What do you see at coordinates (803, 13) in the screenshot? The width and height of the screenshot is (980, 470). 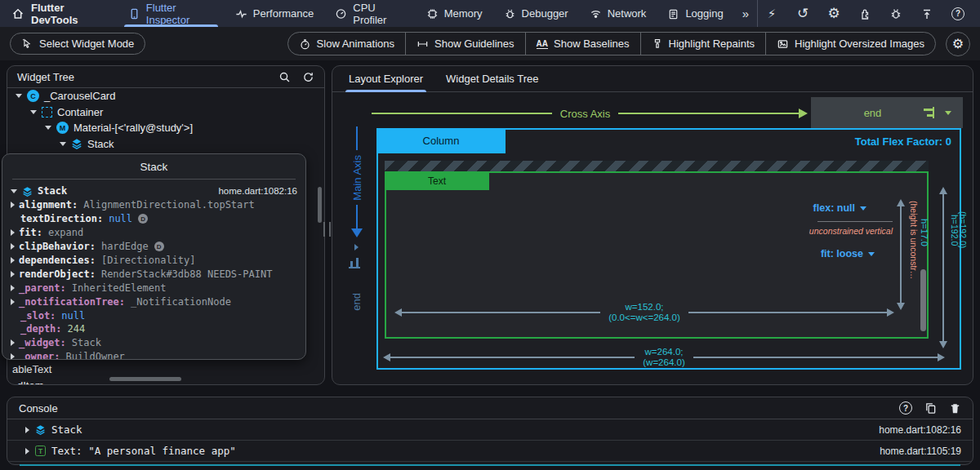 I see `hot-restart-history-icon: ↺` at bounding box center [803, 13].